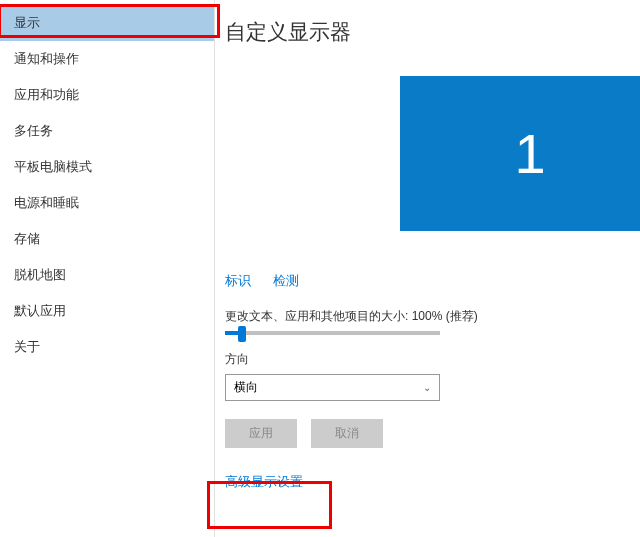 The height and width of the screenshot is (537, 640). Describe the element at coordinates (34, 130) in the screenshot. I see `sidebar-item-label: 多任务` at that location.